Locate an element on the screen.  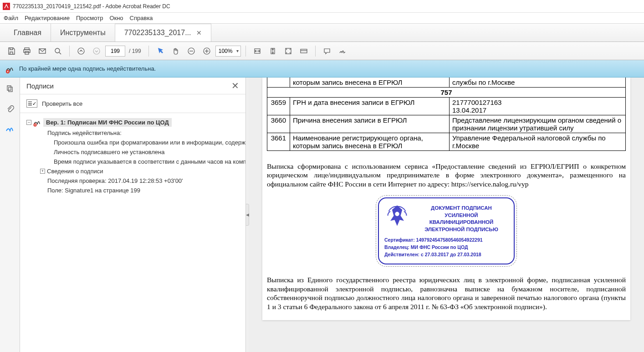
panel-title: Подписи is located at coordinates (40, 86).